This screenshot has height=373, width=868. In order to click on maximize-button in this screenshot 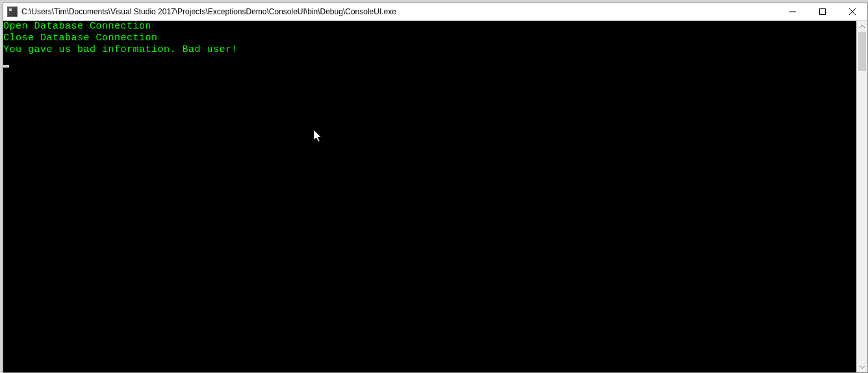, I will do `click(823, 12)`.